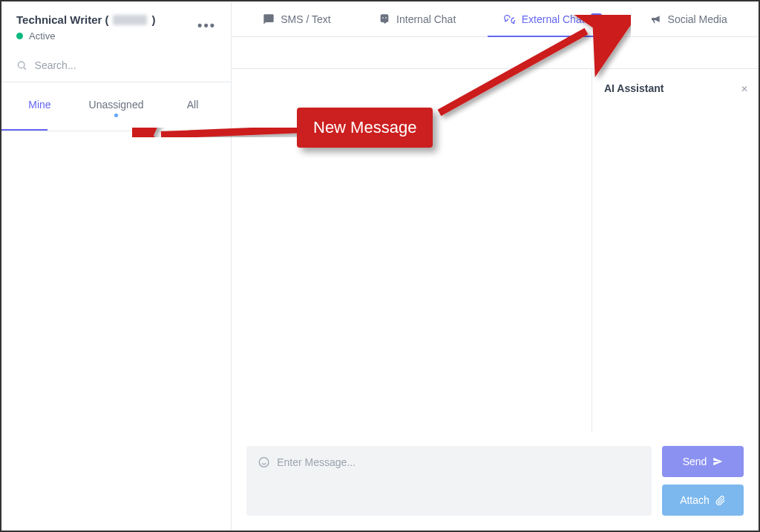 The height and width of the screenshot is (532, 760). I want to click on filter-tabs: Mine Unassigned All, so click(116, 107).